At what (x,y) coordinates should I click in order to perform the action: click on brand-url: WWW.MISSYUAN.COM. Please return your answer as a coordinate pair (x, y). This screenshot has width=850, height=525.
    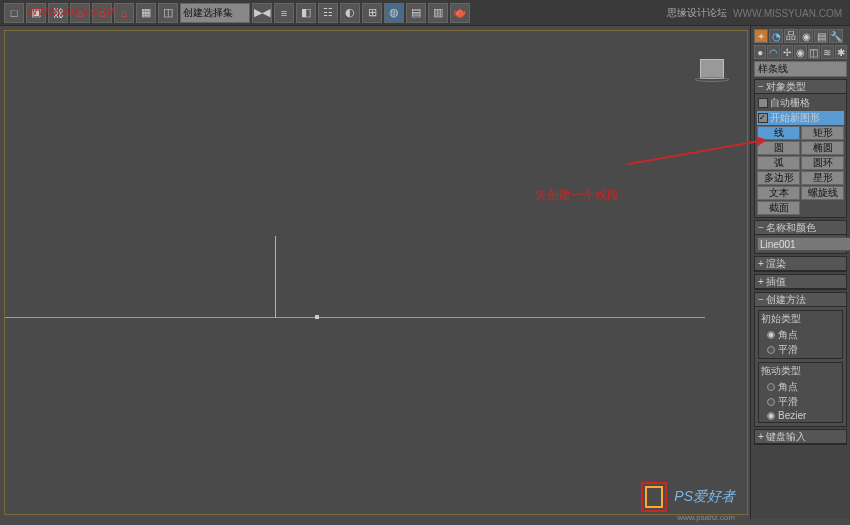
    Looking at the image, I should click on (788, 14).